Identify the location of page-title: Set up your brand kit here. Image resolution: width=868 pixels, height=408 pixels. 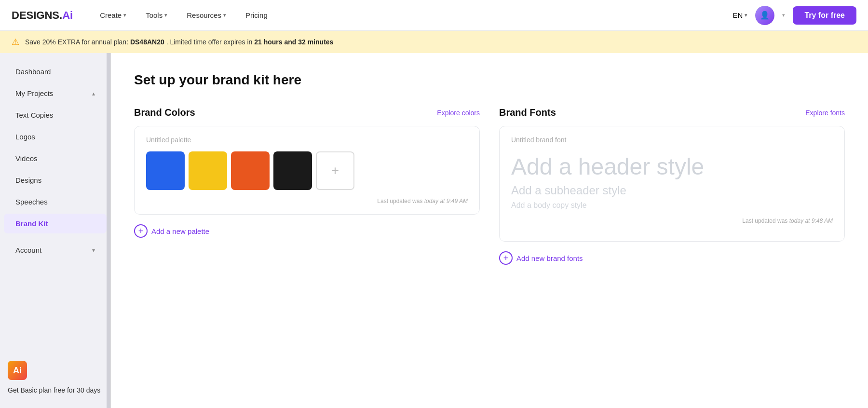
(489, 80).